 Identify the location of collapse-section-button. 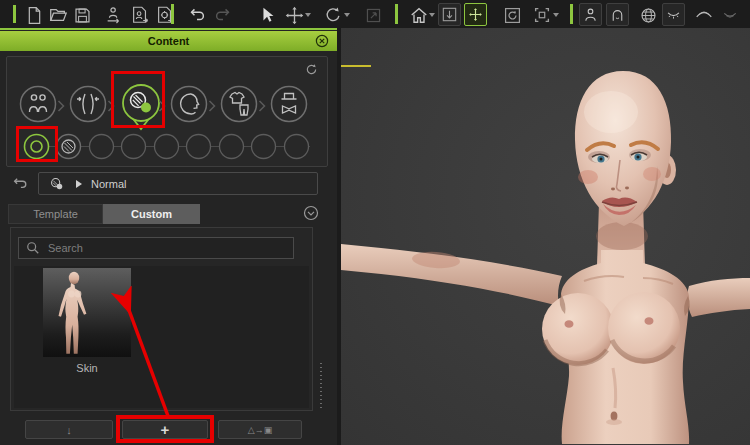
(311, 213).